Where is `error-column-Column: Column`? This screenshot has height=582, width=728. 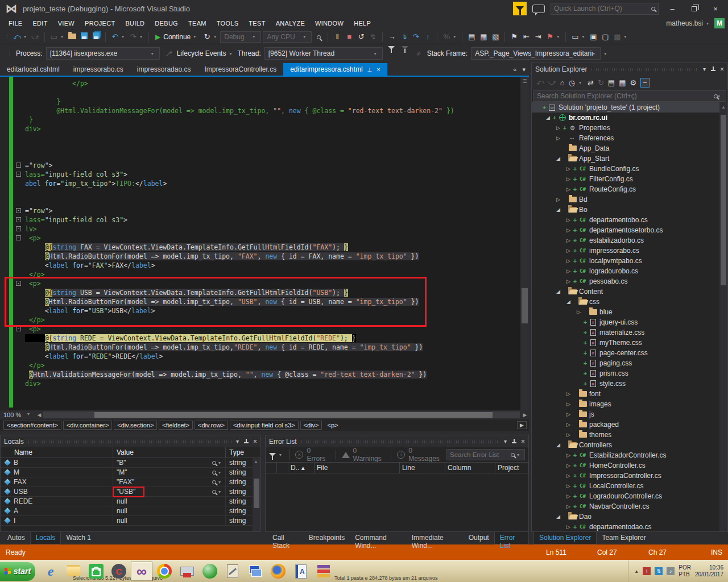 error-column-Column: Column is located at coordinates (470, 468).